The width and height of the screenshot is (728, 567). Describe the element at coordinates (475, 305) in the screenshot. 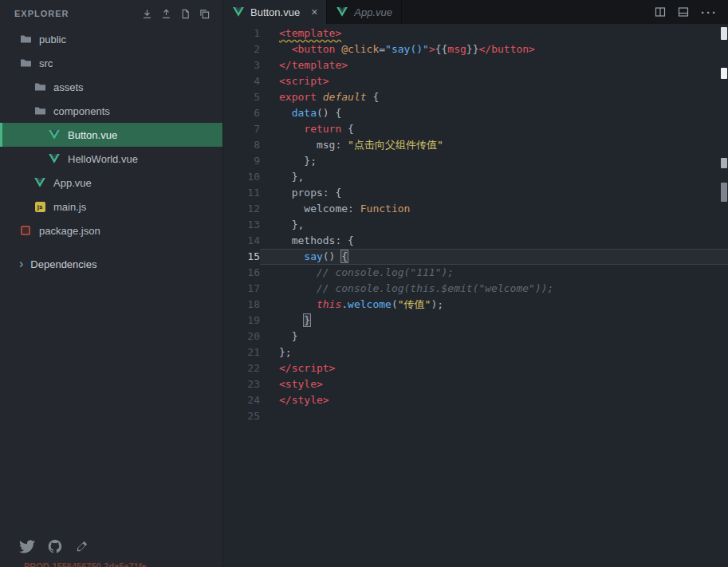

I see `code-line-18: 18 this.welcome("传值");` at that location.